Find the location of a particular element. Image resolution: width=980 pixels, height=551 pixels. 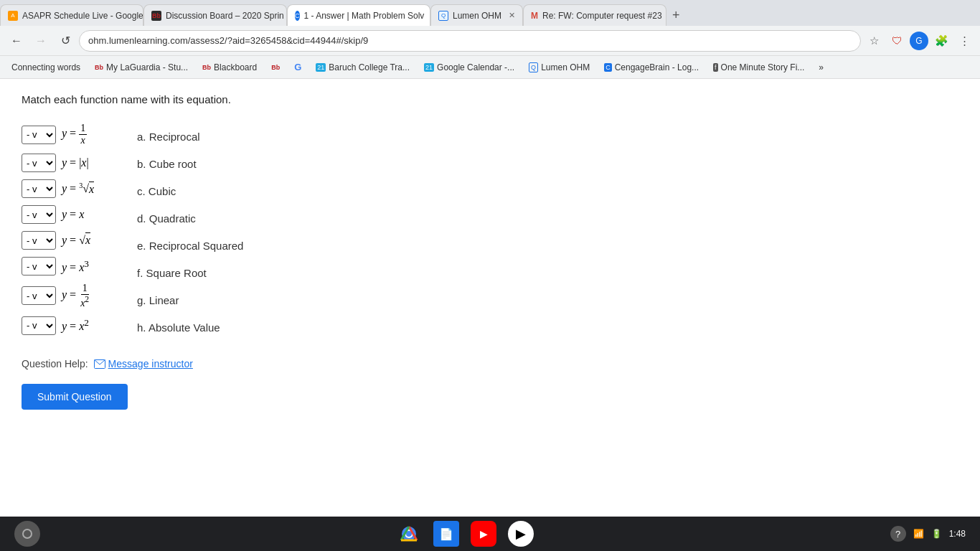

tab-lumen-label: Lumen OHM is located at coordinates (477, 16).